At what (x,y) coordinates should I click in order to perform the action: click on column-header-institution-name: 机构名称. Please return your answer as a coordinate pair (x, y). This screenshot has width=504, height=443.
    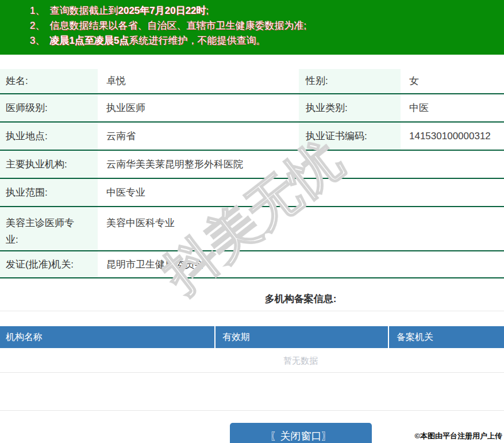
    Looking at the image, I should click on (107, 337).